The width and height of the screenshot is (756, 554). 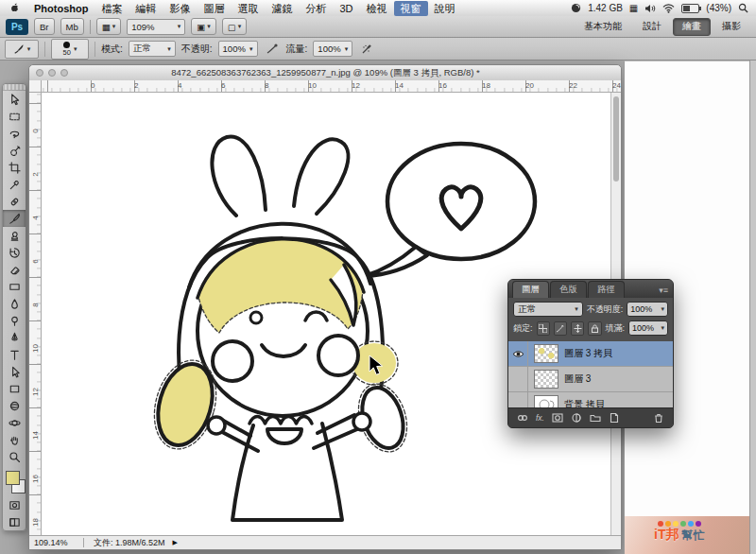 I want to click on layer-row: 背景 拷貝, so click(x=591, y=400).